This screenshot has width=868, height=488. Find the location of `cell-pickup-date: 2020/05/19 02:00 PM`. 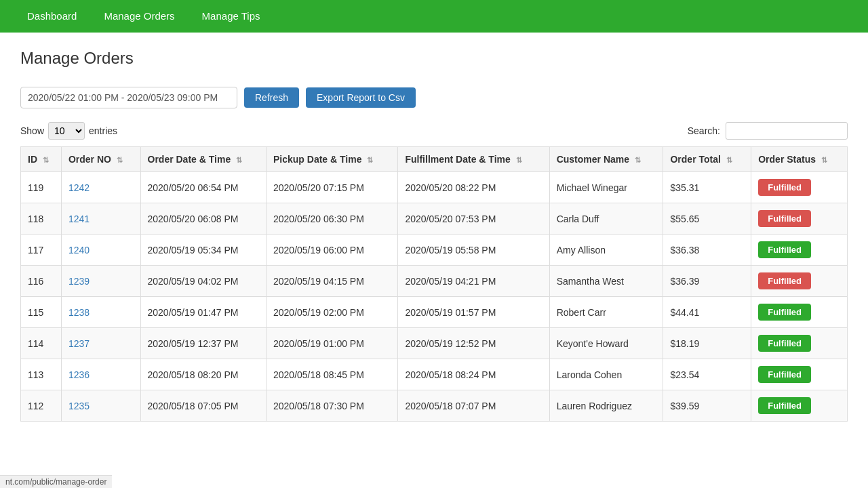

cell-pickup-date: 2020/05/19 02:00 PM is located at coordinates (332, 312).